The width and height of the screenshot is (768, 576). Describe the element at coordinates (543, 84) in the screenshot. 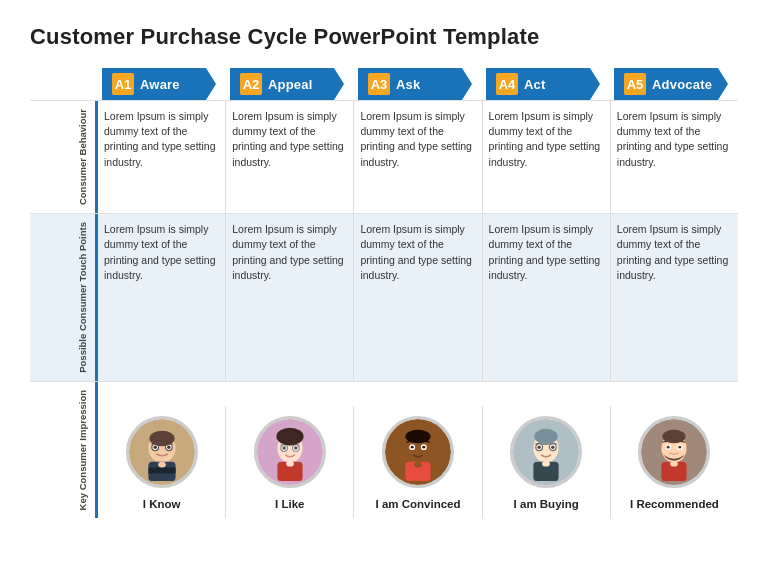

I see `arrow-body-a4: A4Act` at that location.